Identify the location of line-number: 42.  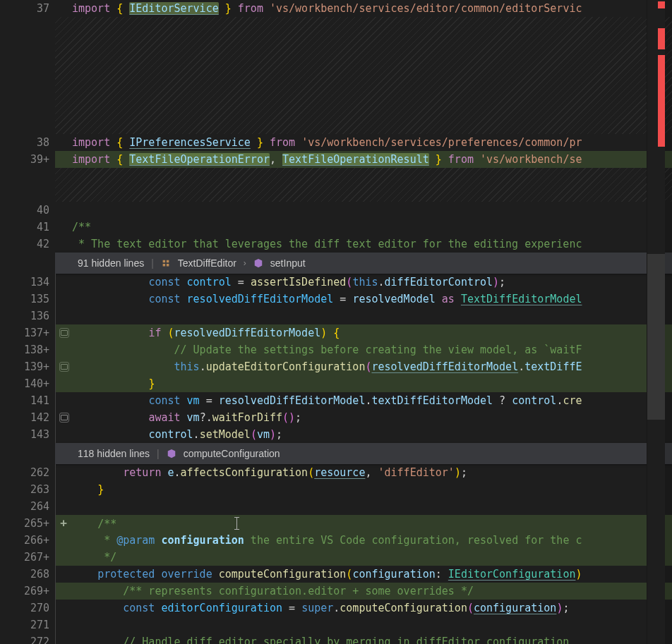
(28, 244).